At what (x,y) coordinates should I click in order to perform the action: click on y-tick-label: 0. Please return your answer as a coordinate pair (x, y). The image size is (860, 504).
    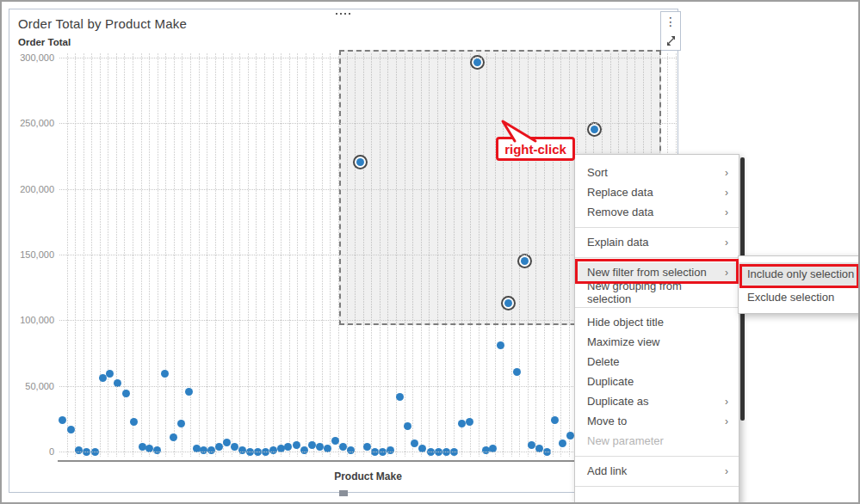
    Looking at the image, I should click on (32, 452).